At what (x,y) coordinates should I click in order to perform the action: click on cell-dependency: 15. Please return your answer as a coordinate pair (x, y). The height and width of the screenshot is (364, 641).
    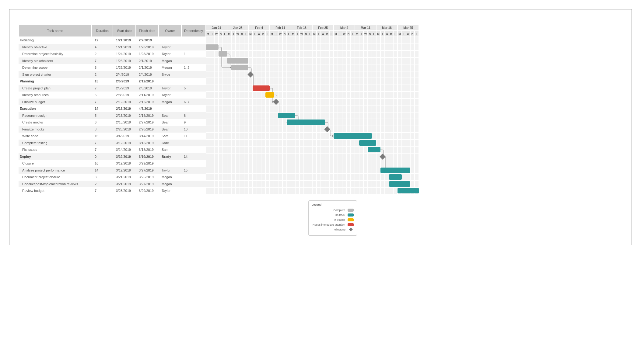
    Looking at the image, I should click on (194, 170).